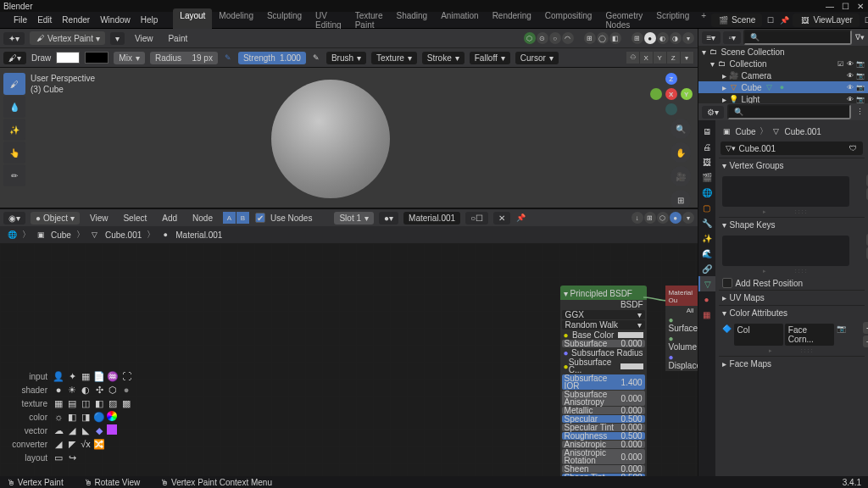 The width and height of the screenshot is (868, 488). What do you see at coordinates (72, 430) in the screenshot?
I see `vec-icon-2: ◢` at bounding box center [72, 430].